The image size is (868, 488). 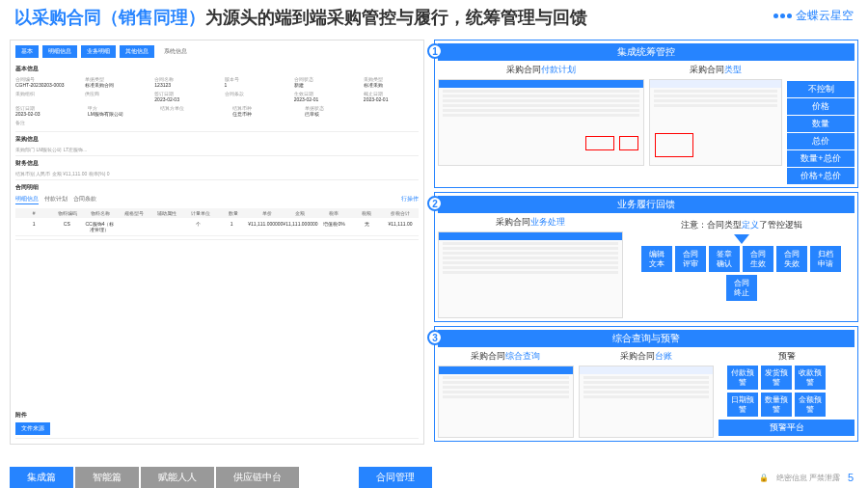 I want to click on title-prefix: 以采购合同, so click(x=58, y=17).